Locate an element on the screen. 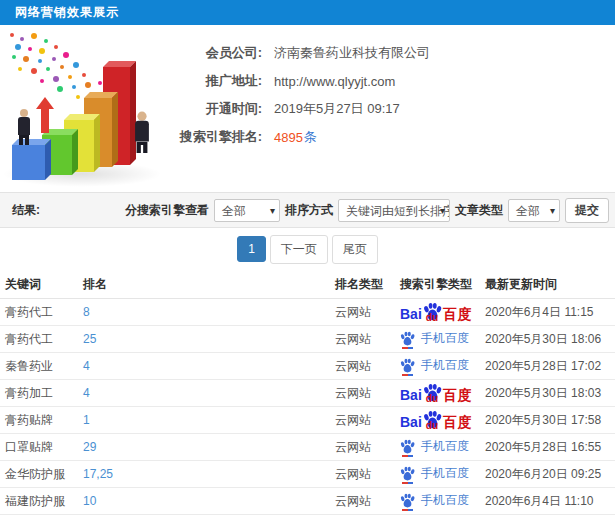 The height and width of the screenshot is (520, 615). rank-link: 29 is located at coordinates (90, 447).